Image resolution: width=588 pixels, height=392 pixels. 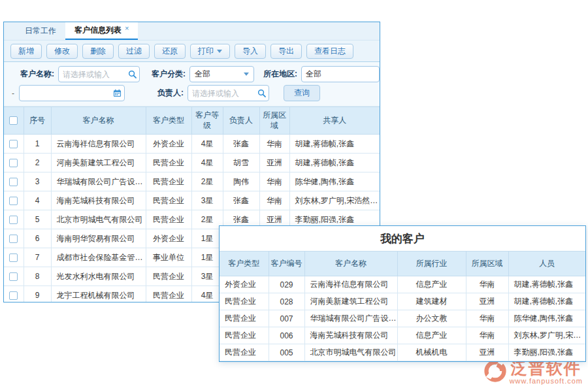 I want to click on cell-no: 5, so click(x=37, y=220).